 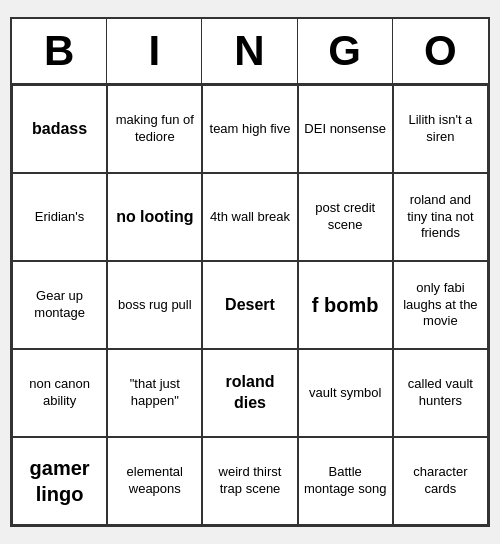 What do you see at coordinates (346, 129) in the screenshot?
I see `bingo-cell-3: DEI nonsense` at bounding box center [346, 129].